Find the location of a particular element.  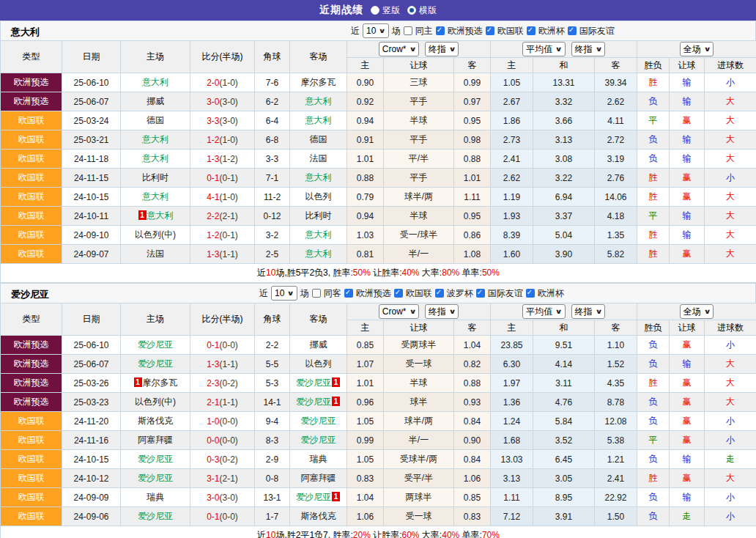

halftime-score: (3-0) is located at coordinates (229, 102).